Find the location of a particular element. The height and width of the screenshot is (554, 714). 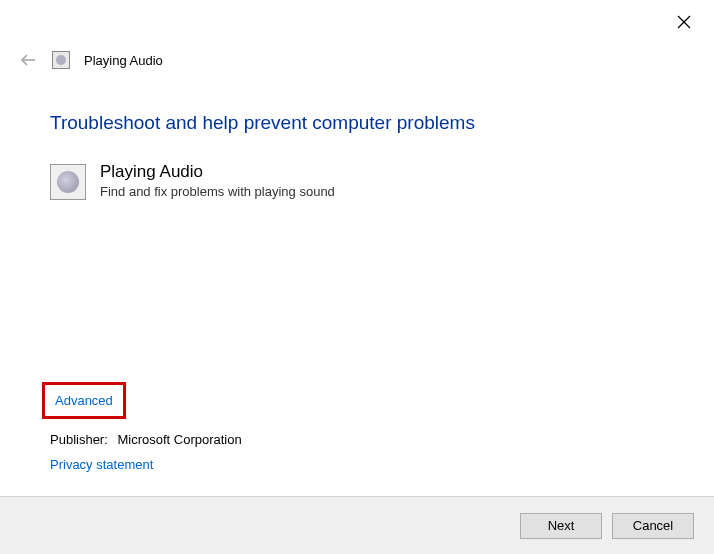

troubleshooter-header-icon is located at coordinates (61, 60).